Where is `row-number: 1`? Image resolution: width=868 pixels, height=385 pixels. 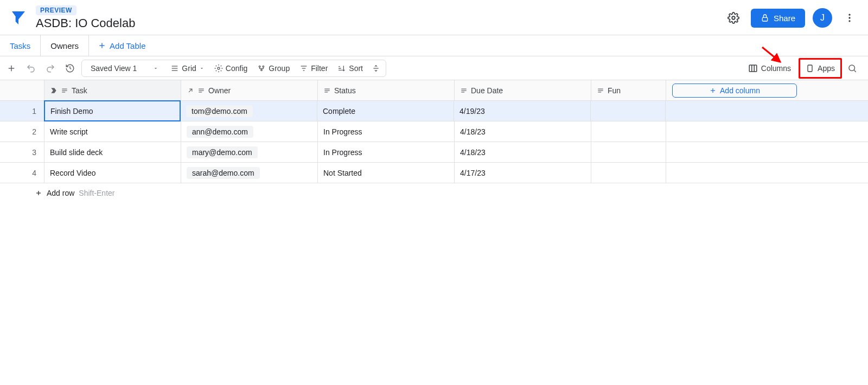
row-number: 1 is located at coordinates (22, 111).